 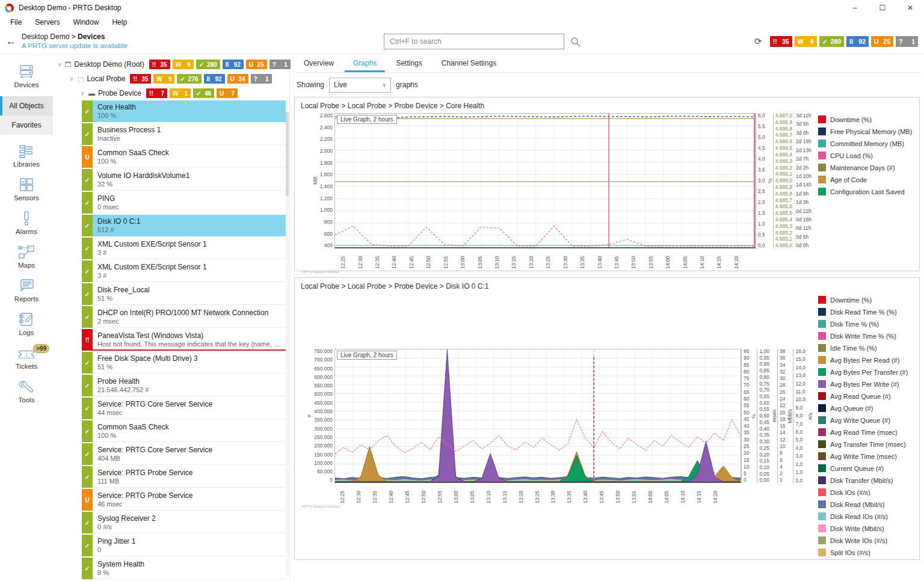 I want to click on tab-settings: Settings, so click(x=409, y=63).